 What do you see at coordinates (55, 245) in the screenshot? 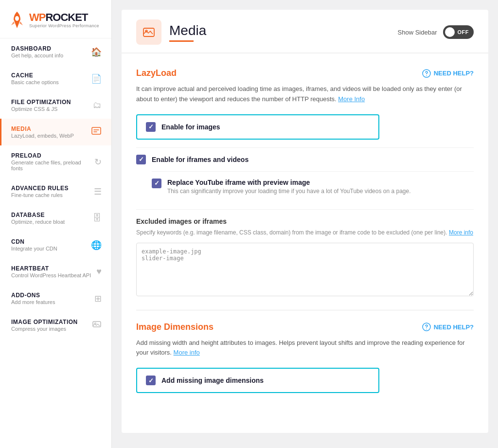
I see `sidebar-item-cdn: CDN Integrate your CDN 🌐` at bounding box center [55, 245].